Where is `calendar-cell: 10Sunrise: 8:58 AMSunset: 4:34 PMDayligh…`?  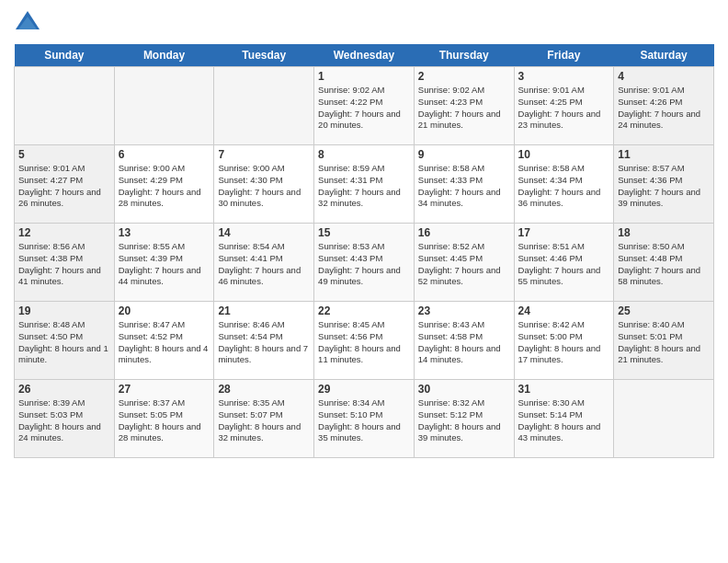
calendar-cell: 10Sunrise: 8:58 AMSunset: 4:34 PMDayligh… is located at coordinates (564, 184).